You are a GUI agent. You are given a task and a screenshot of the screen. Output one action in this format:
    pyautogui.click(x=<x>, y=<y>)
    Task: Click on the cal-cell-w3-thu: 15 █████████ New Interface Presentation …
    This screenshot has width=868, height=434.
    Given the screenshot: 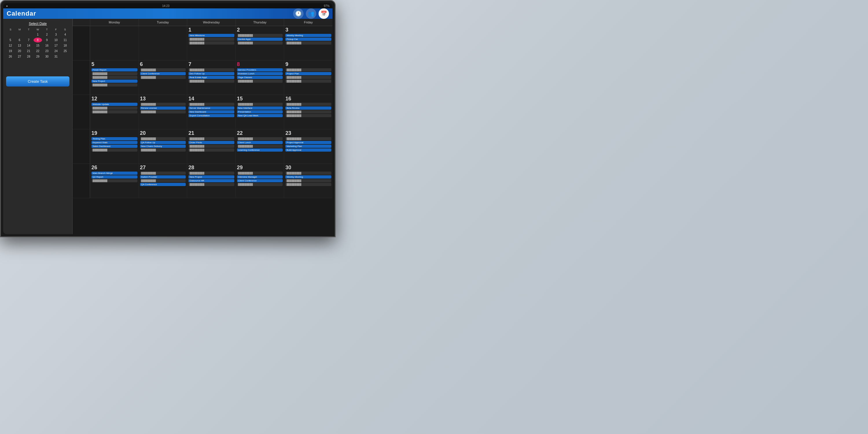 What is the action you would take?
    pyautogui.click(x=260, y=112)
    